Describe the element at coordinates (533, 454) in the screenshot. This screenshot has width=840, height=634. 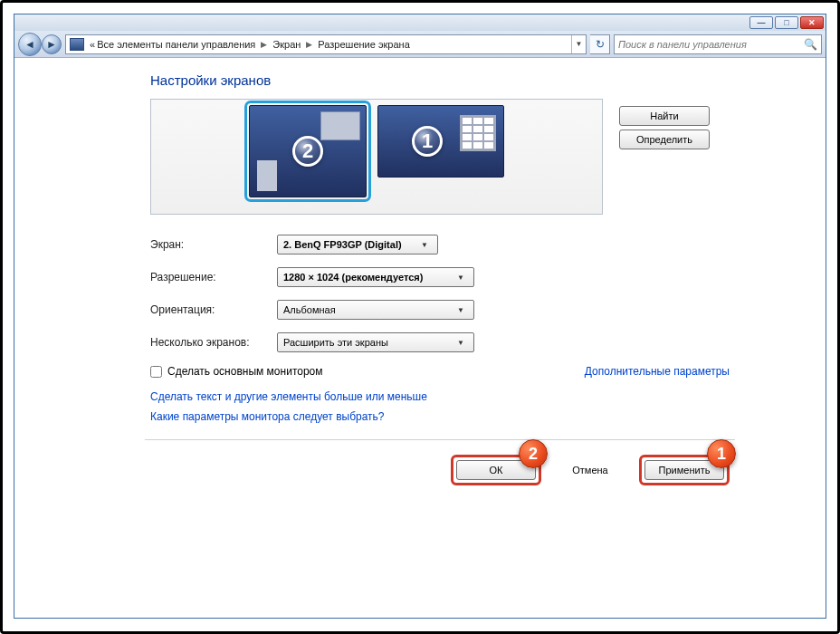
I see `callout-2: 2` at that location.